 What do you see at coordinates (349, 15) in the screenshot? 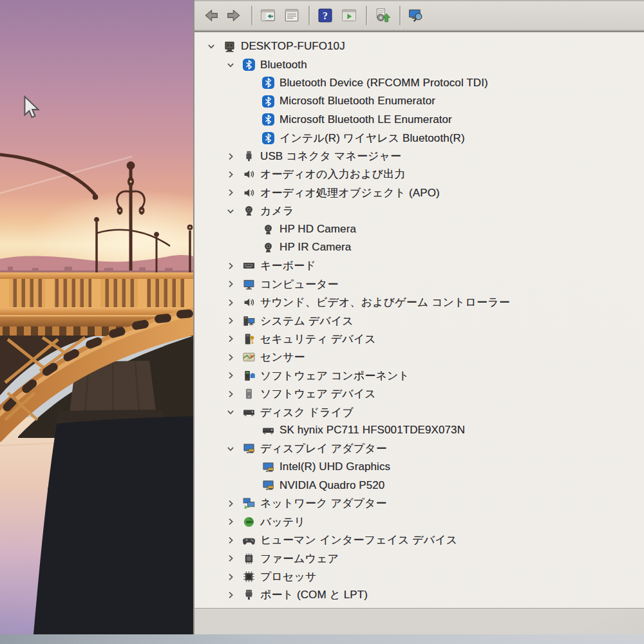
I see `toolbar-action-pane-button` at bounding box center [349, 15].